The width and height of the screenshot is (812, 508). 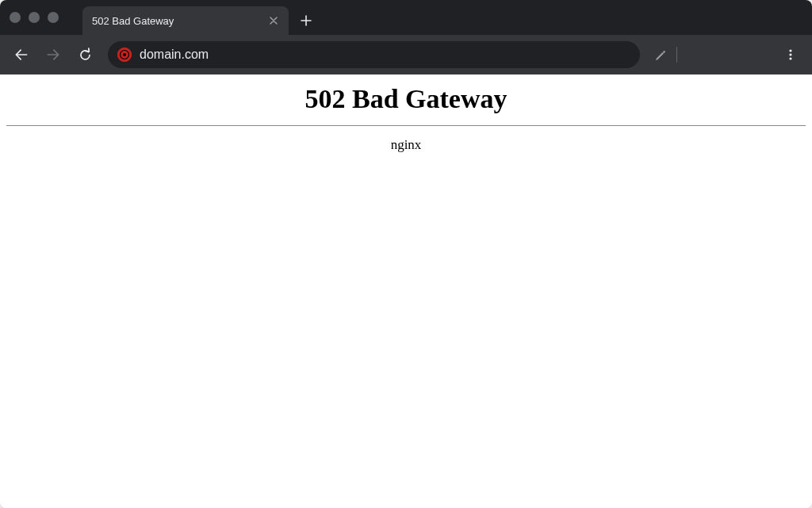 I want to click on window-close-dot, so click(x=15, y=17).